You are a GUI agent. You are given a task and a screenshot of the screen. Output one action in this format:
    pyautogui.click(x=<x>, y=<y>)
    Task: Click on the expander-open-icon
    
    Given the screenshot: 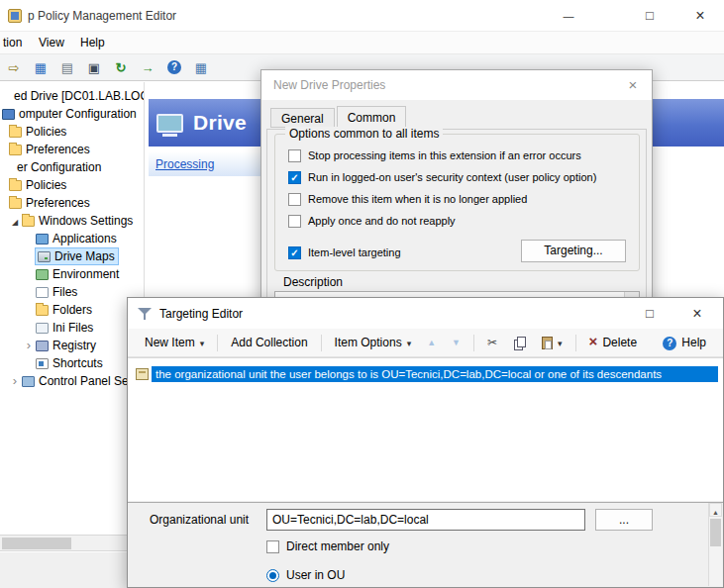 What is the action you would take?
    pyautogui.click(x=15, y=221)
    